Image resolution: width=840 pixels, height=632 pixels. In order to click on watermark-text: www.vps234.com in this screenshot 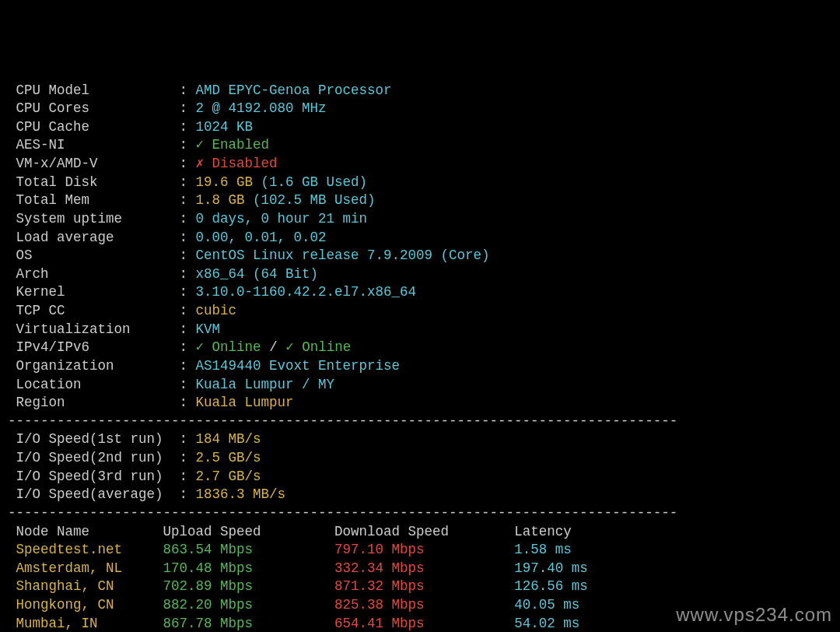, I will do `click(754, 615)`.